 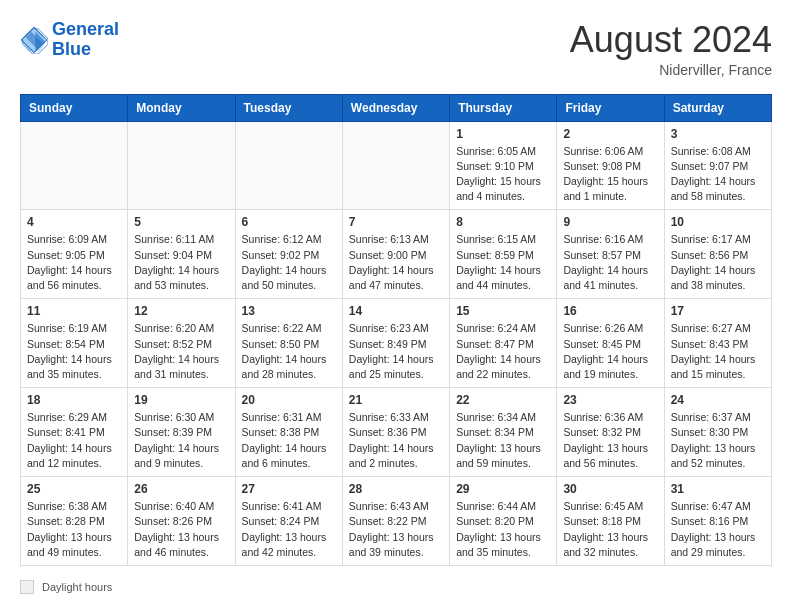 What do you see at coordinates (289, 440) in the screenshot?
I see `day-info: Sunrise: 6:31 AM Sunset: 8:38 PM Dayligh…` at bounding box center [289, 440].